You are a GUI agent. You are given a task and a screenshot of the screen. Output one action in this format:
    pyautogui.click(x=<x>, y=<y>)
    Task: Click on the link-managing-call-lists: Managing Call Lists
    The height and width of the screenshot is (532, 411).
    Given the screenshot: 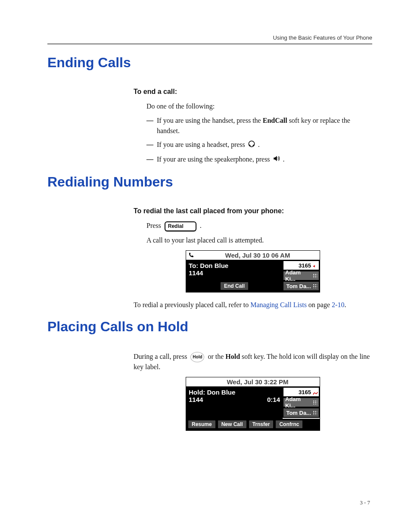 What is the action you would take?
    pyautogui.click(x=278, y=305)
    